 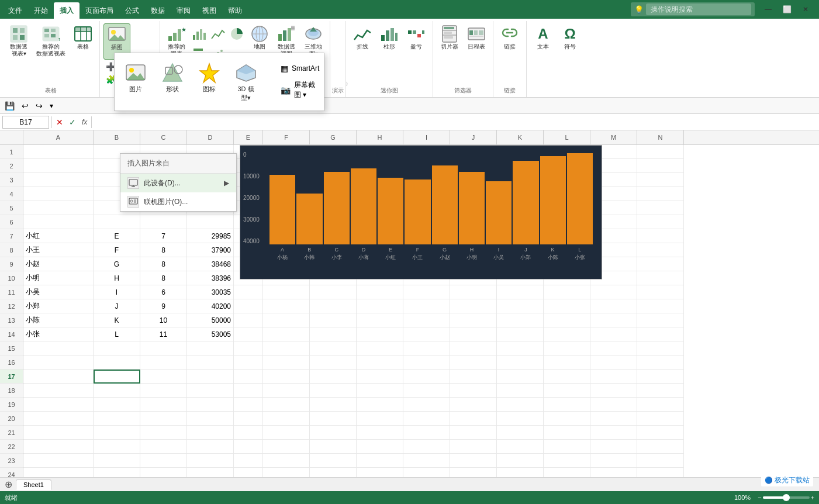 I want to click on cell-L17, so click(x=567, y=377).